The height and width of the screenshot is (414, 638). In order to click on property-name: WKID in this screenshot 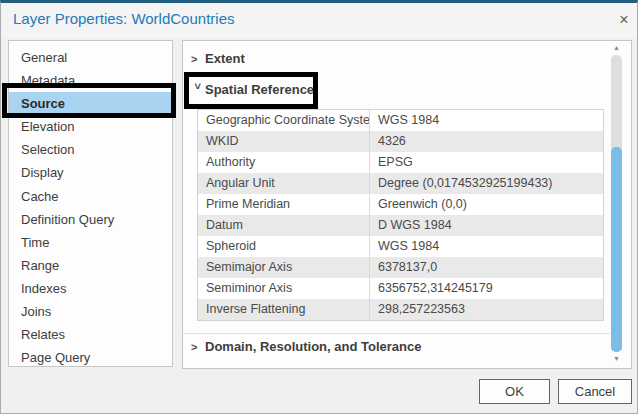, I will do `click(284, 142)`.